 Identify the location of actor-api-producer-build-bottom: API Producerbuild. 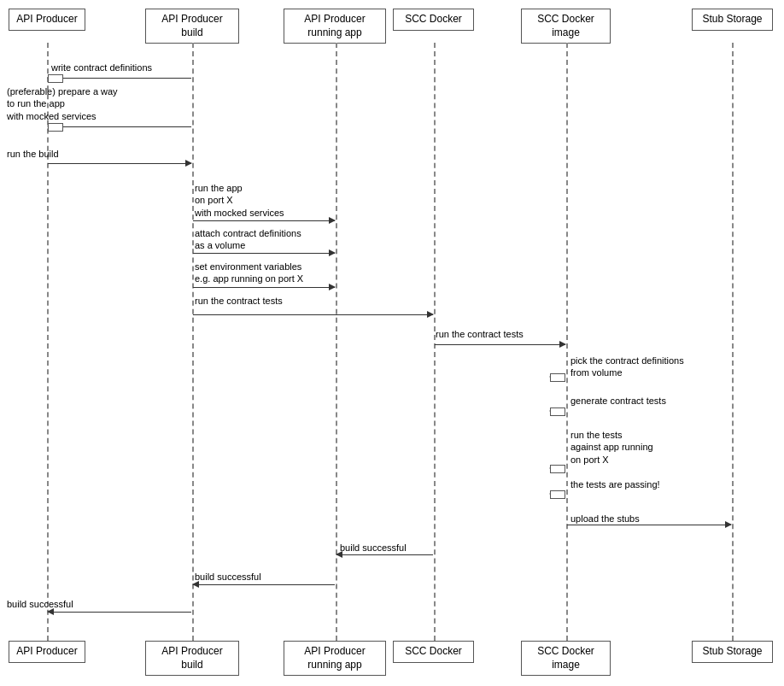
(192, 658).